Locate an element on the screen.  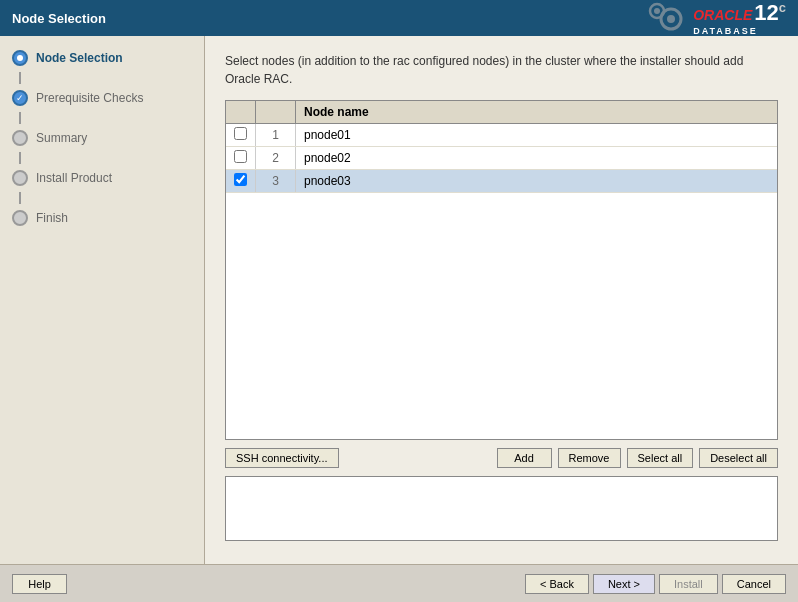
table-row: 2pnode02 is located at coordinates (502, 158).